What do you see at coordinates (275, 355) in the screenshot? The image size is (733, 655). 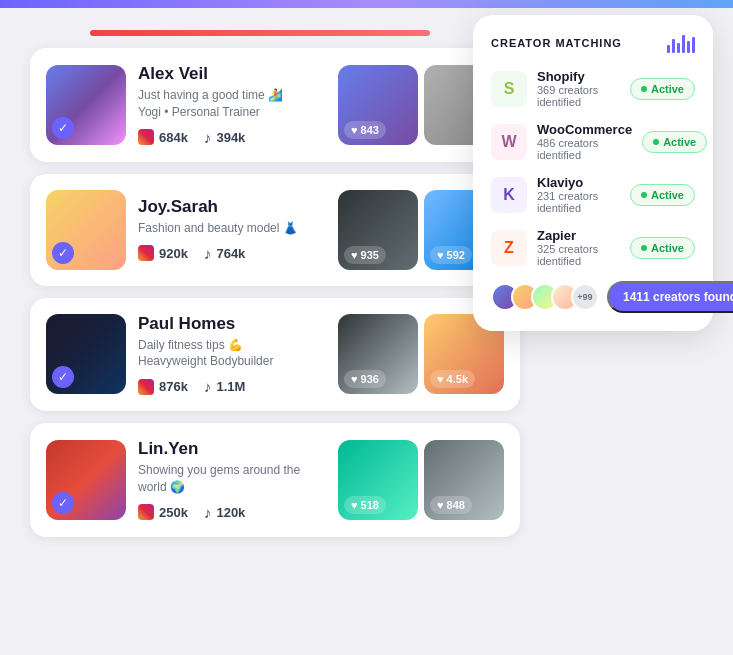 I see `creator-card-paul-homes: ✓Paul HomesDaily fitness tips 💪 Heavywei…` at bounding box center [275, 355].